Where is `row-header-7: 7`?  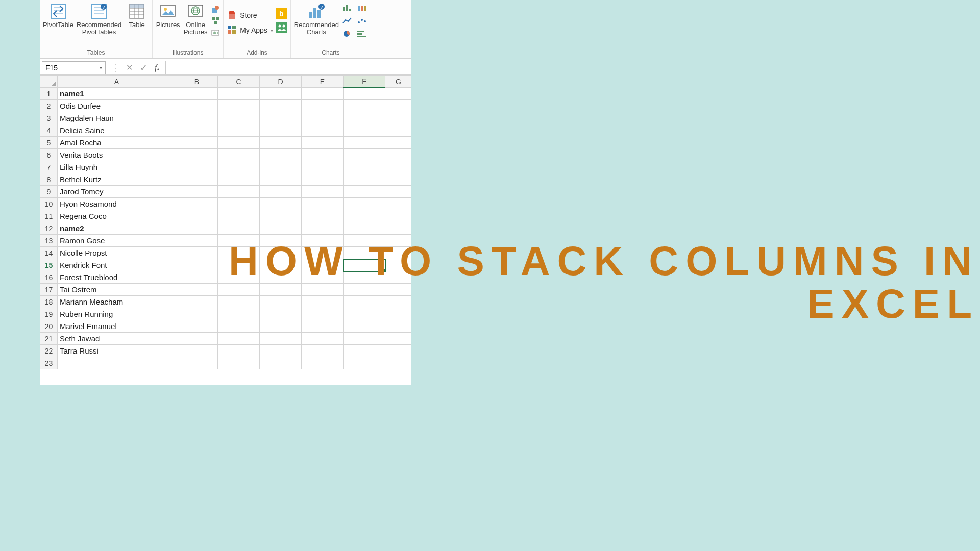 row-header-7: 7 is located at coordinates (49, 167).